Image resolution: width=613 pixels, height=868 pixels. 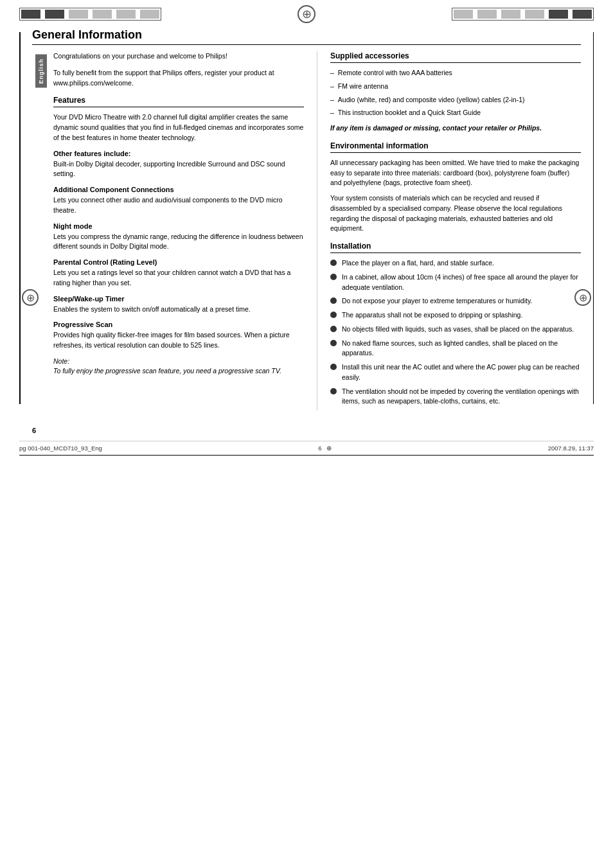 I want to click on list-item: In a cabinet, allow about 10cm (4 inches…, so click(x=456, y=283).